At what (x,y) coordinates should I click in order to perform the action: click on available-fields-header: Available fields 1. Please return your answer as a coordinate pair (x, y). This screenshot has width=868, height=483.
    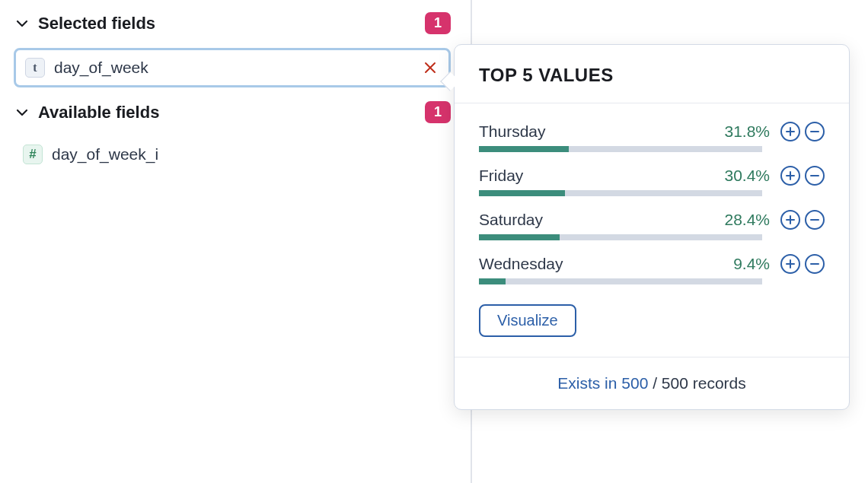
    Looking at the image, I should click on (232, 113).